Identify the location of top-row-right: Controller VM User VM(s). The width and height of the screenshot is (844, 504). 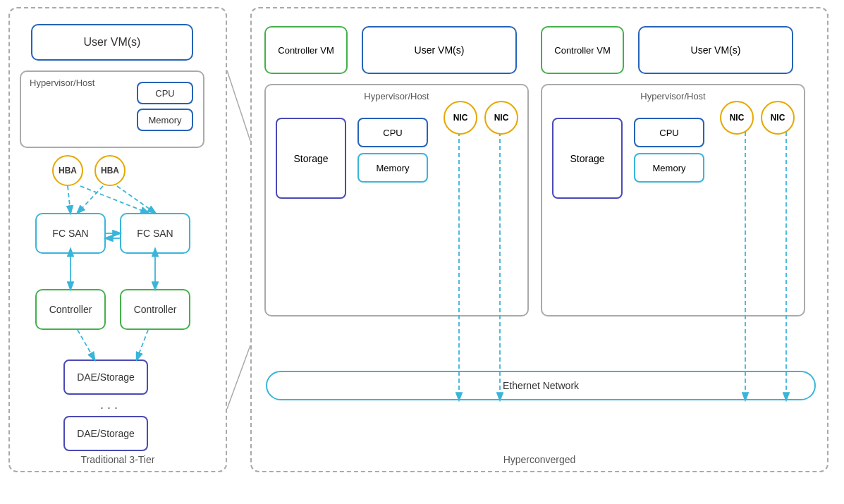
(673, 51).